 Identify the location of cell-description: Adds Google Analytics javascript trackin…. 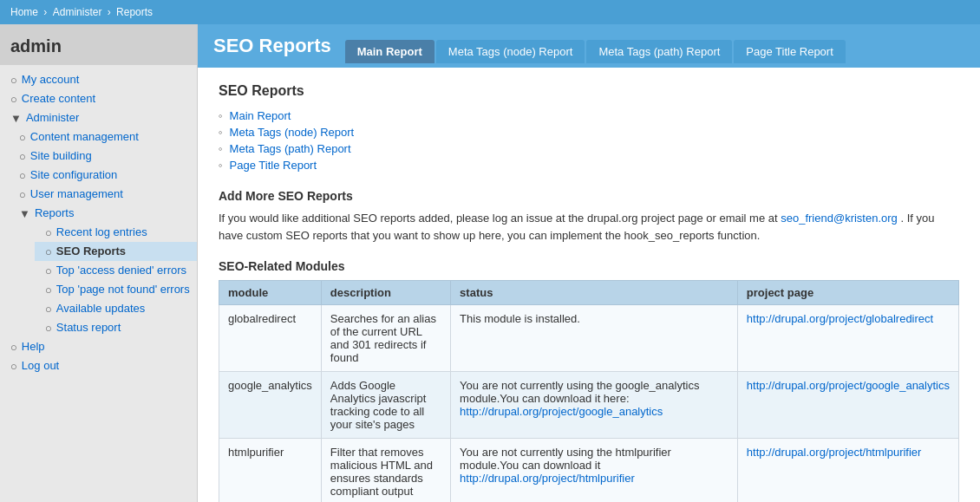
(385, 406).